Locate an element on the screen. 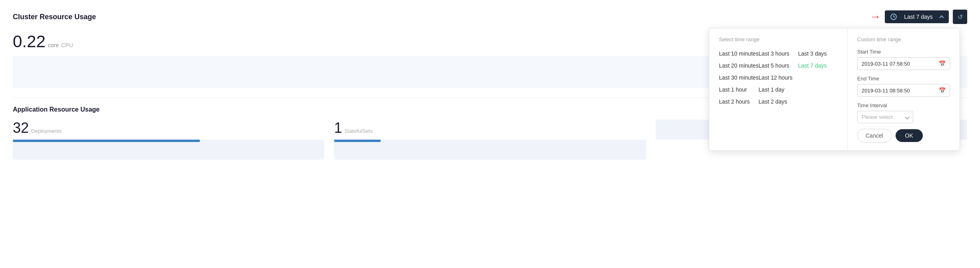 Image resolution: width=980 pixels, height=268 pixels. cpu-number: 0.22 is located at coordinates (29, 42).